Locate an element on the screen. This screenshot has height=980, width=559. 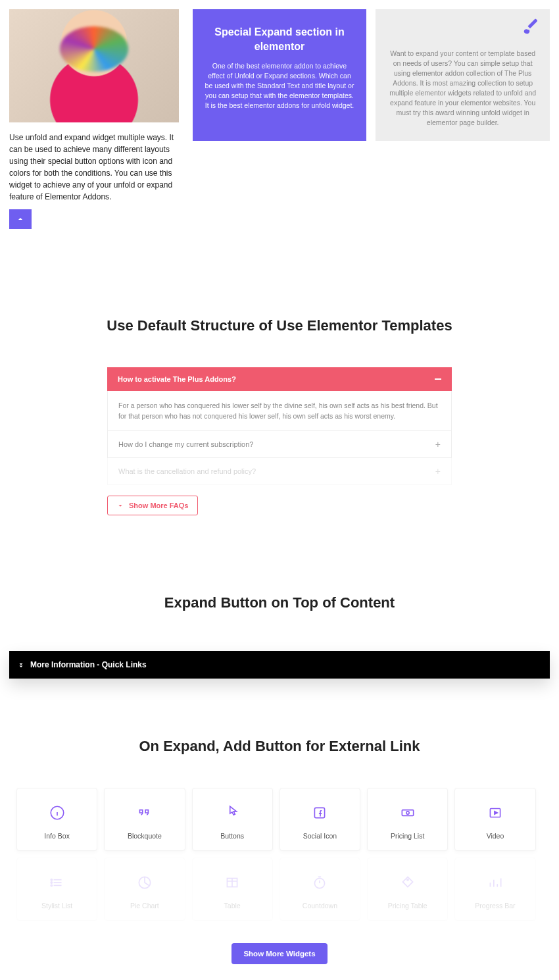
widget-label: Progress Bar is located at coordinates (495, 906).